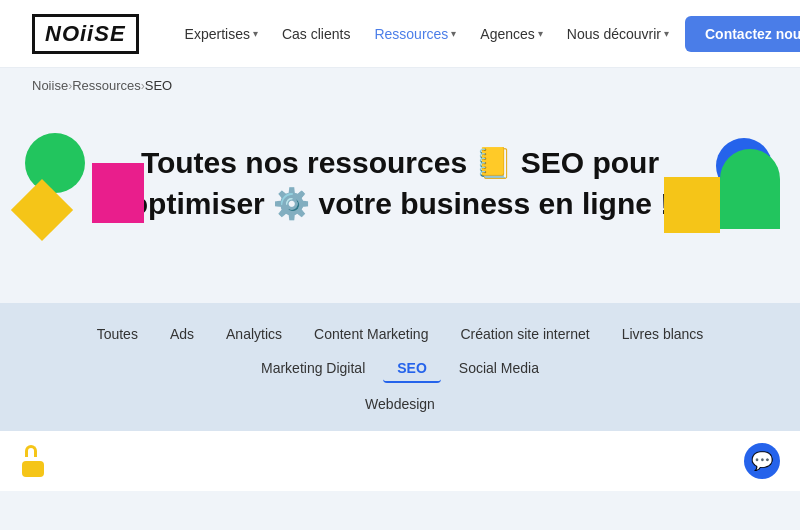 The image size is (800, 530). I want to click on nav-item-ressources: Ressources▾, so click(415, 34).